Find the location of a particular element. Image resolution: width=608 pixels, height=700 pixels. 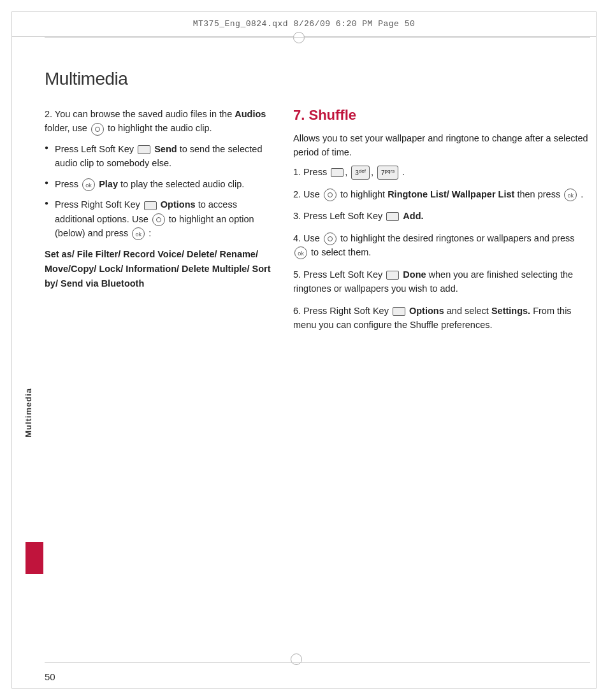

key-7pqrs: 7pqrs is located at coordinates (387, 172).